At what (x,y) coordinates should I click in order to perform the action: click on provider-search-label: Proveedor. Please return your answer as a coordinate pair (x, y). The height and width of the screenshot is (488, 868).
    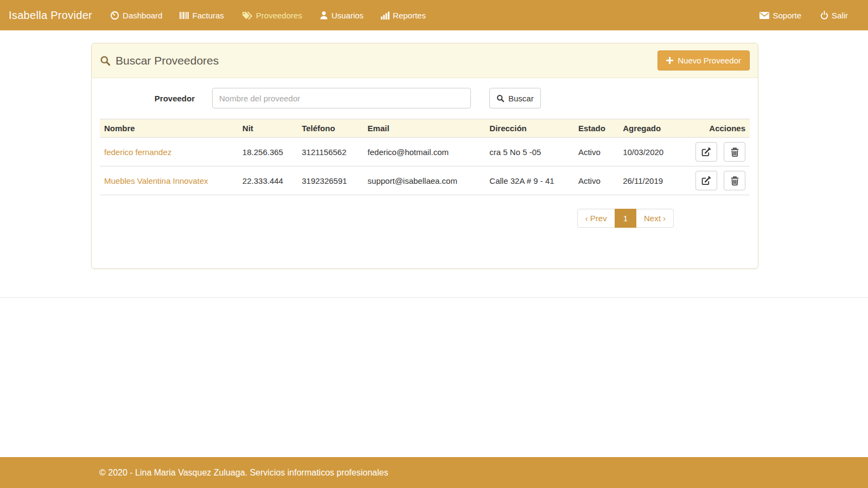
    Looking at the image, I should click on (148, 99).